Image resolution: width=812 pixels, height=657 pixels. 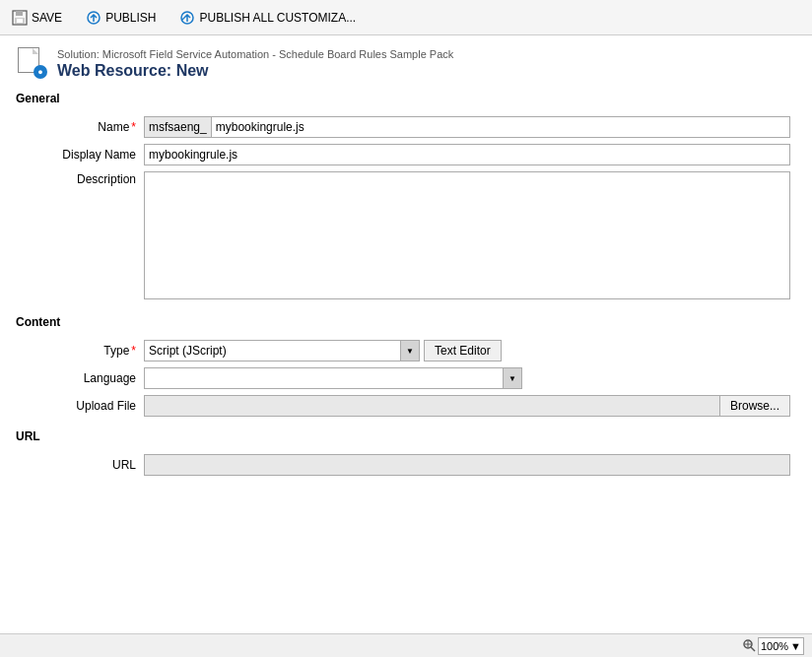 What do you see at coordinates (37, 18) in the screenshot?
I see `save-button: SAVE` at bounding box center [37, 18].